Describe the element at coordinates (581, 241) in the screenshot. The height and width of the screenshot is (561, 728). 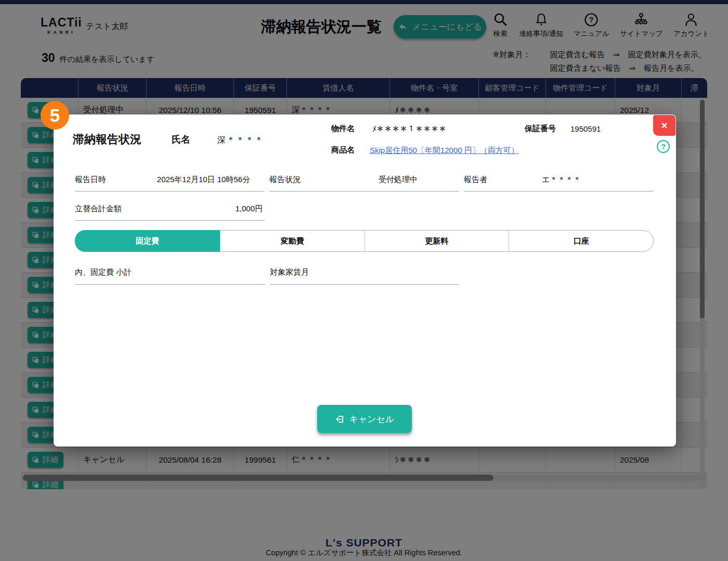
I see `tab-bank-account: 口座` at that location.